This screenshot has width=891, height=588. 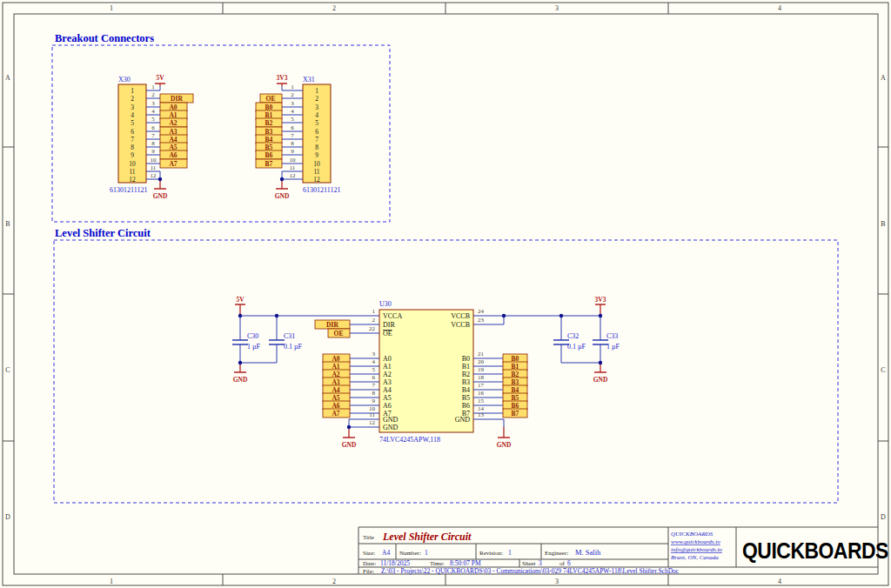 I want to click on x31-pin-number: 3, so click(x=292, y=104).